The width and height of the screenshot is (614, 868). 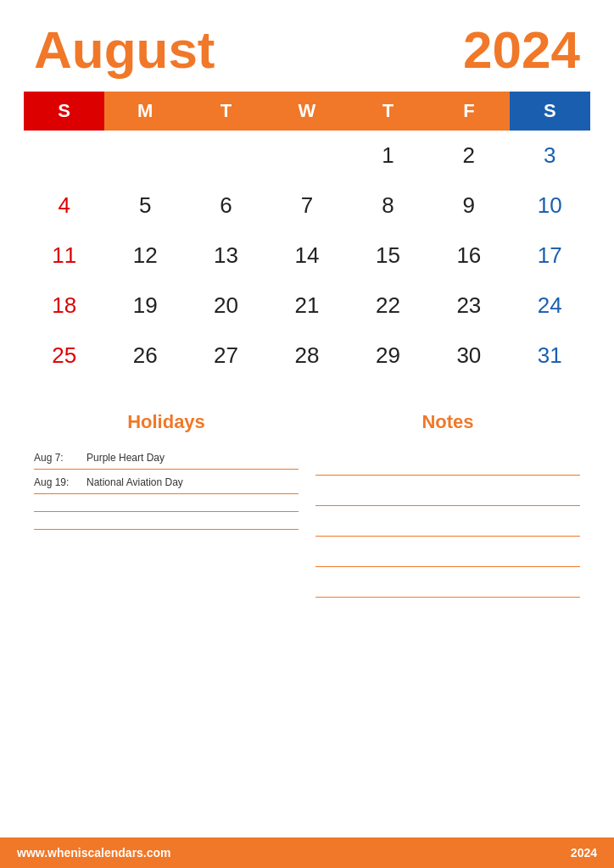 What do you see at coordinates (388, 156) in the screenshot?
I see `day-cell-1-w0d4: 1` at bounding box center [388, 156].